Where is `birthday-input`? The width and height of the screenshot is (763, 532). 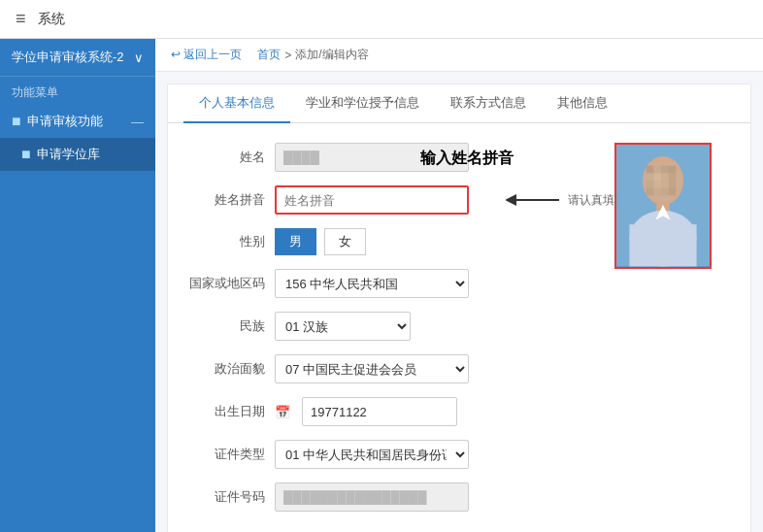
birthday-input is located at coordinates (380, 412).